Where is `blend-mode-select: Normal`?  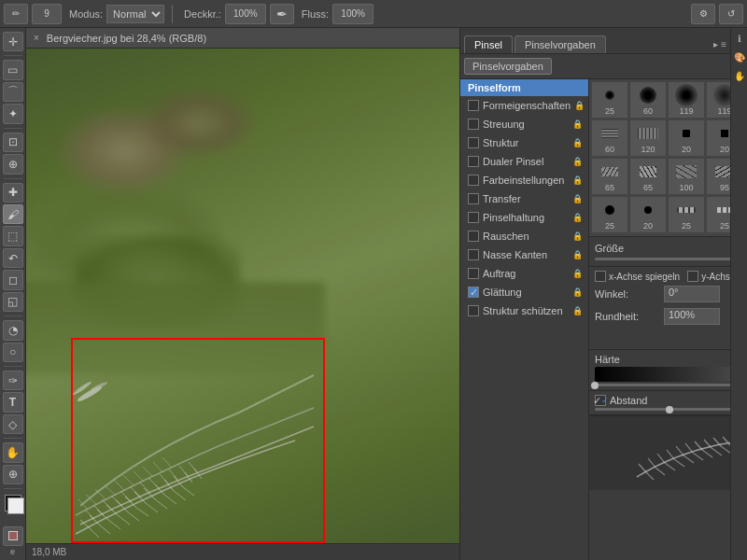 blend-mode-select: Normal is located at coordinates (135, 14).